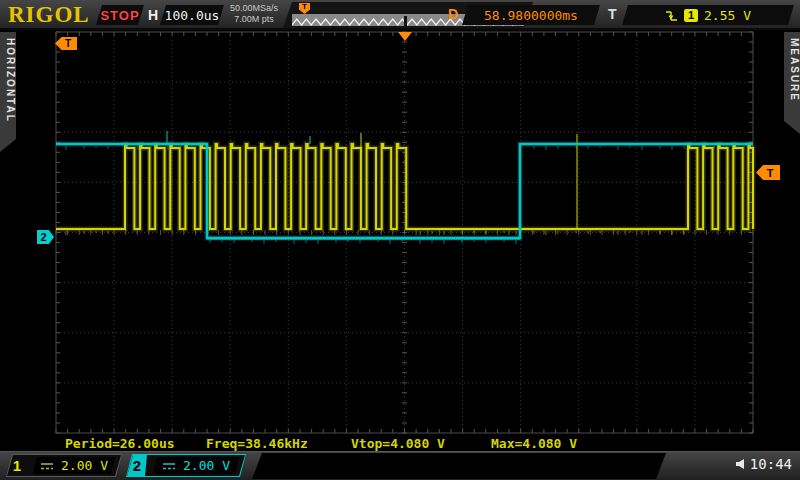  I want to click on falling-edge-icon, so click(672, 16).